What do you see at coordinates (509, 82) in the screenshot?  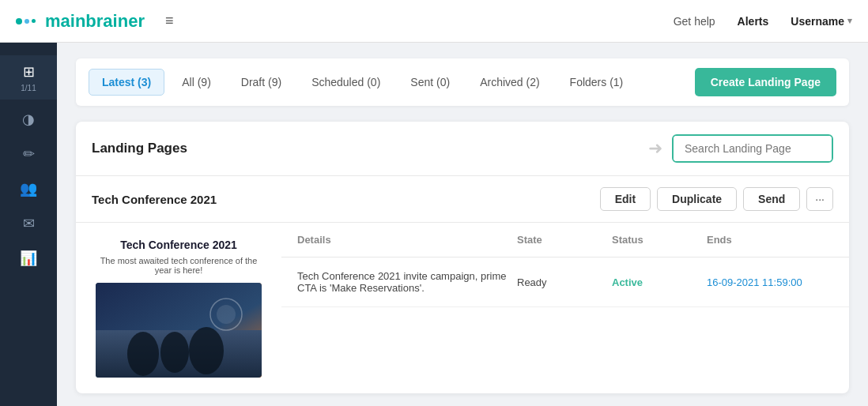 I see `tab-archived: Archived (2)` at bounding box center [509, 82].